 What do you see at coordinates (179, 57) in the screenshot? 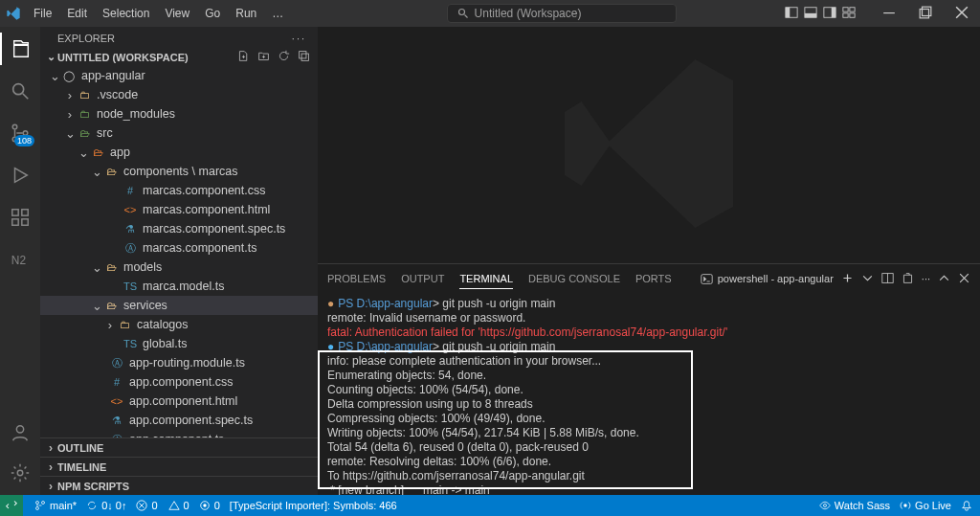
I see `workspace-header: ⌄ UNTITLED (WORKSPACE)` at bounding box center [179, 57].